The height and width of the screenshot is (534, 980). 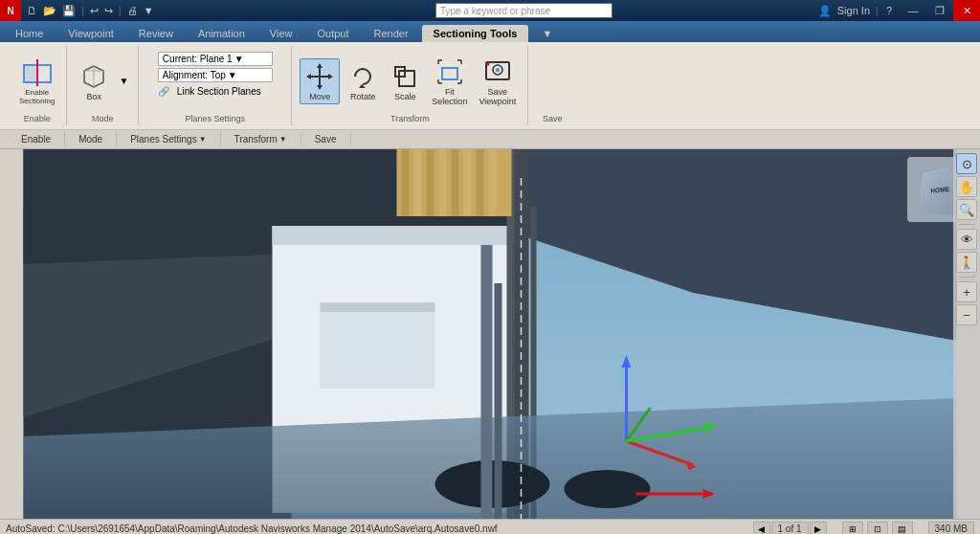 What do you see at coordinates (967, 292) in the screenshot?
I see `zoom-in-button: +` at bounding box center [967, 292].